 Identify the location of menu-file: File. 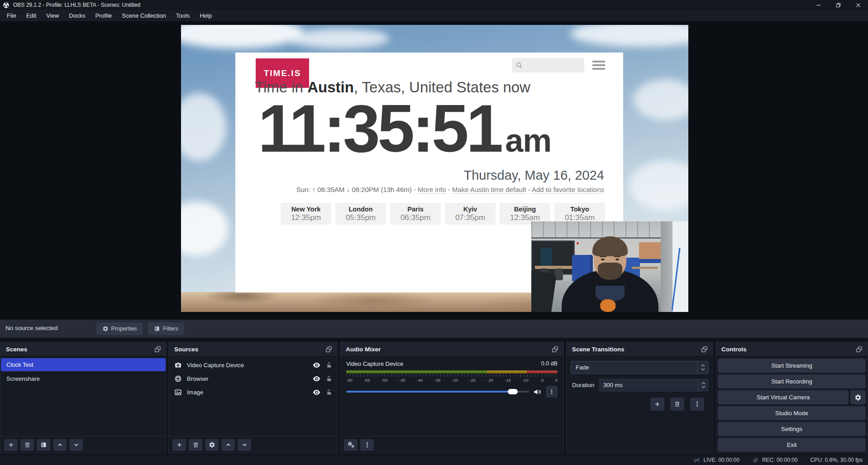
(12, 15).